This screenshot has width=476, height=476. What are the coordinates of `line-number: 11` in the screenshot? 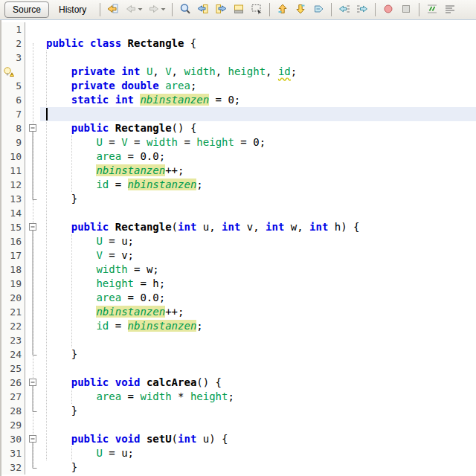 It's located at (13, 171).